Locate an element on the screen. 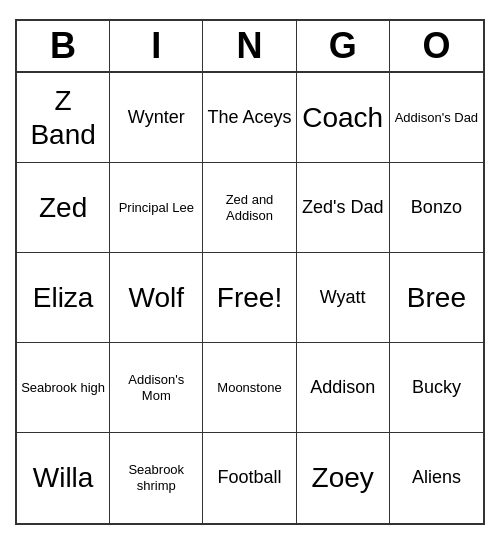 This screenshot has height=544, width=500. bingo-cell: Bucky is located at coordinates (436, 388).